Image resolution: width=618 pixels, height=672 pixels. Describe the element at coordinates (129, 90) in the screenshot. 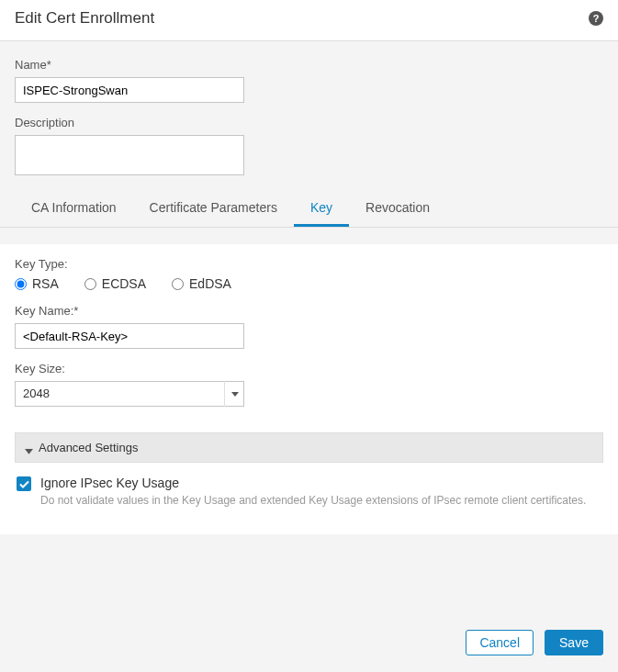

I see `name-input` at that location.